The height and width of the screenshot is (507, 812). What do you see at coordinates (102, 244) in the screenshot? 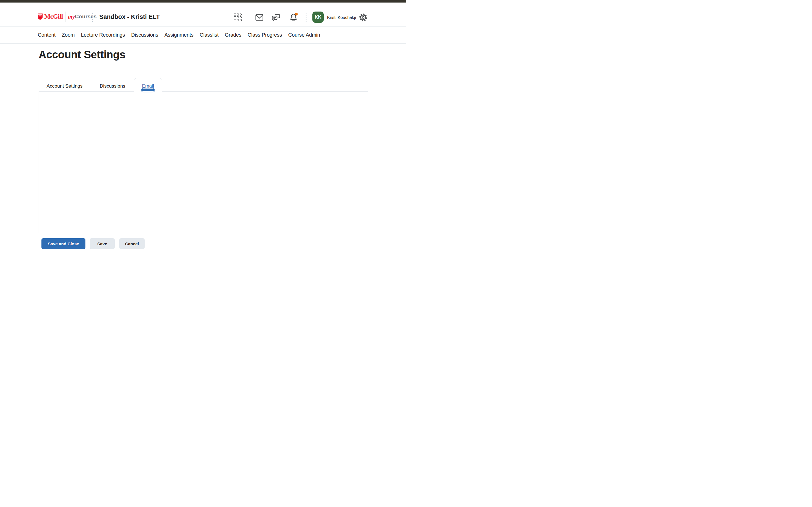
I see `save-button: Save` at bounding box center [102, 244].